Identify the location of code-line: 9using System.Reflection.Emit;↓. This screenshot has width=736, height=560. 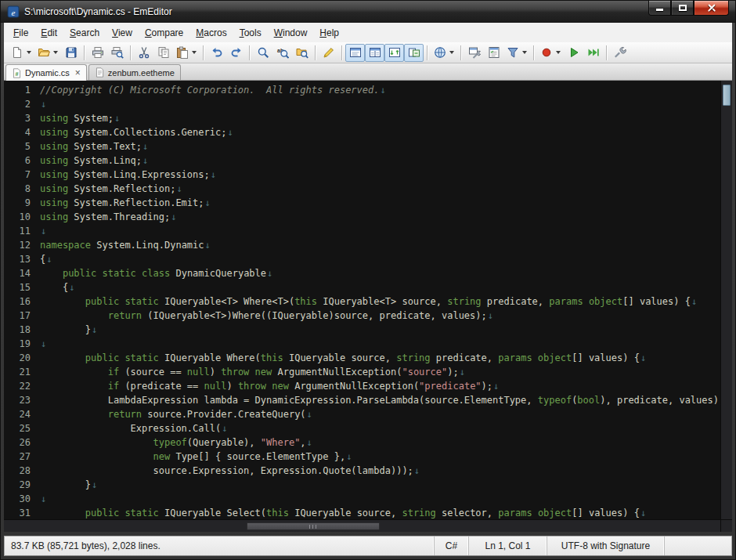
(362, 203).